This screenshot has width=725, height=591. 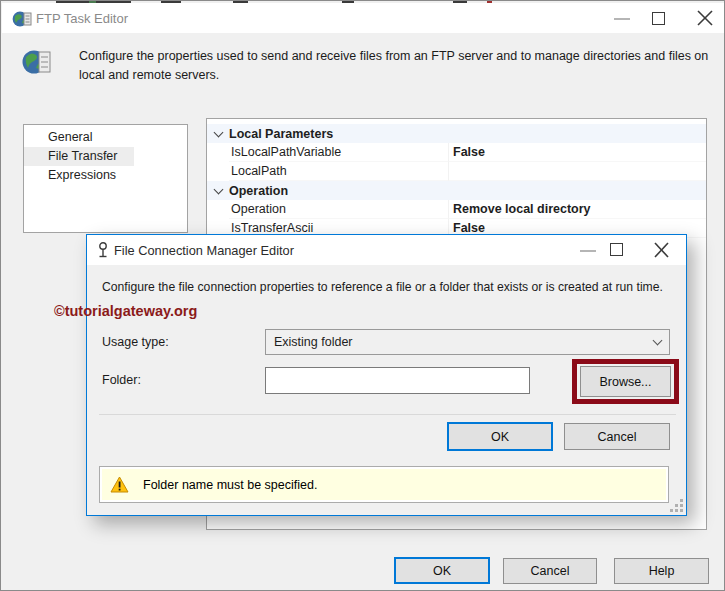 What do you see at coordinates (120, 484) in the screenshot?
I see `warning-icon` at bounding box center [120, 484].